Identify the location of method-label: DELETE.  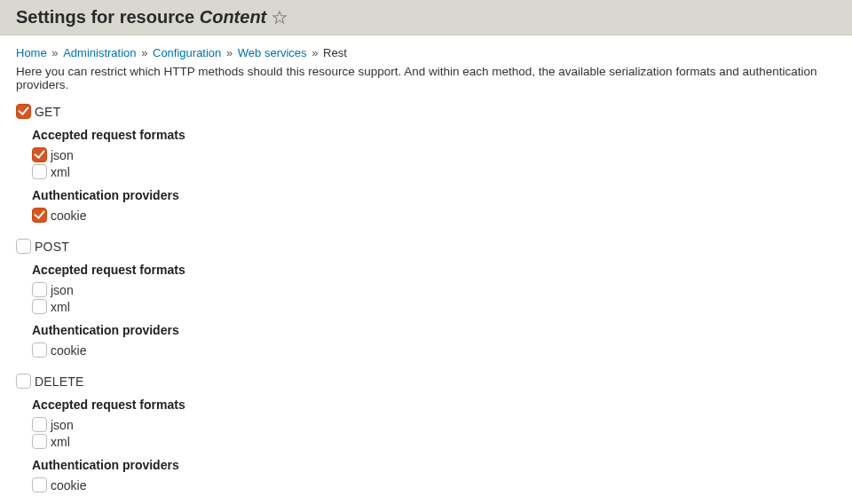
(59, 382).